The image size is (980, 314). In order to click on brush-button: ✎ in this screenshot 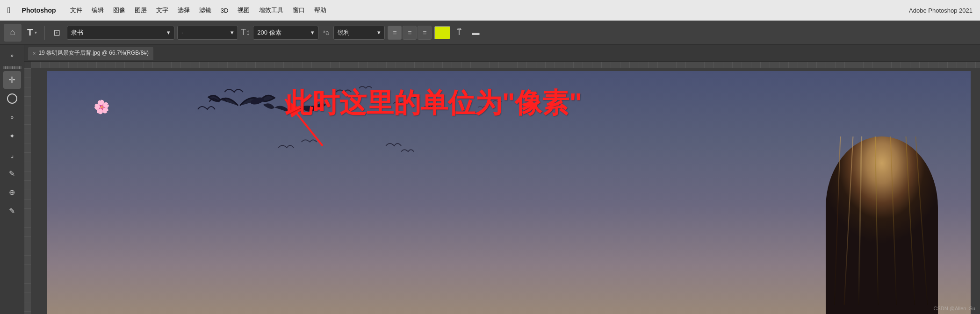, I will do `click(12, 211)`.